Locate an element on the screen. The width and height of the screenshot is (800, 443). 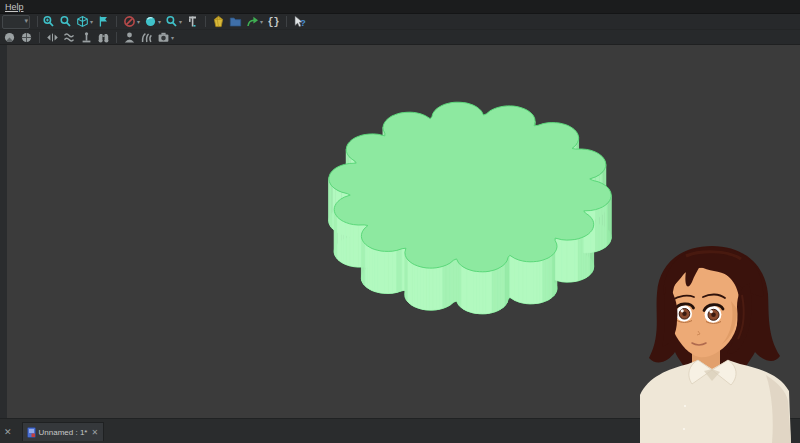
context-help-icon: ? is located at coordinates (300, 22).